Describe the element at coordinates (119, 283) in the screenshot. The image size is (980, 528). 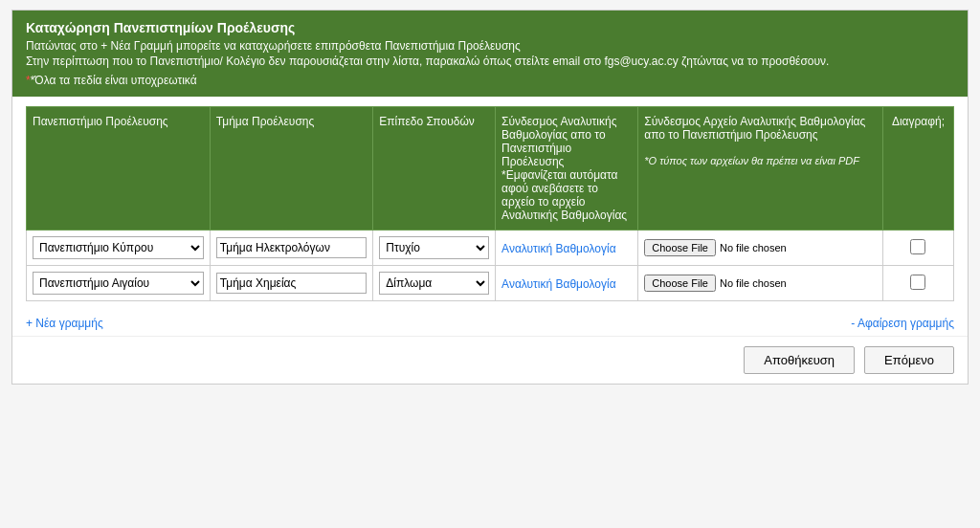
I see `university-select-1: Πανεπιστήμιο ΚύπρουΠανεπιστήμιο Αιγαίου` at that location.